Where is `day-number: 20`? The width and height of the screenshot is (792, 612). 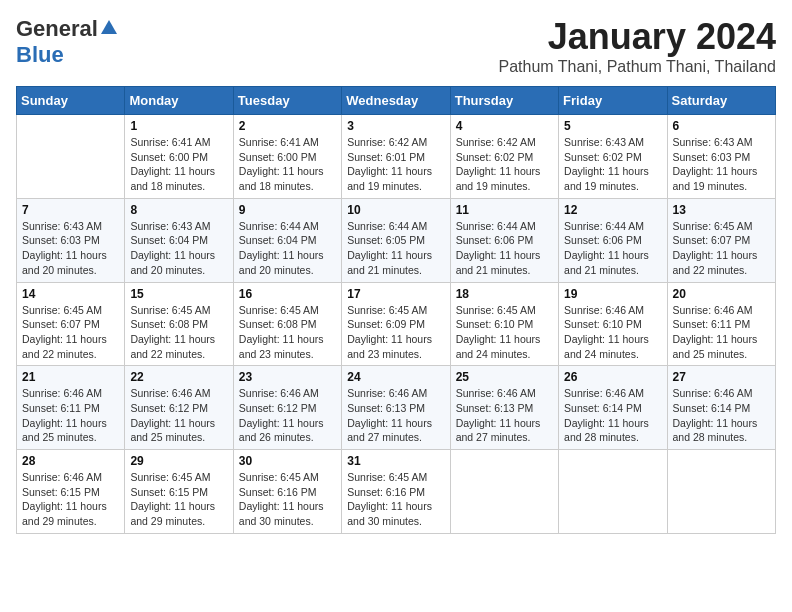 day-number: 20 is located at coordinates (722, 294).